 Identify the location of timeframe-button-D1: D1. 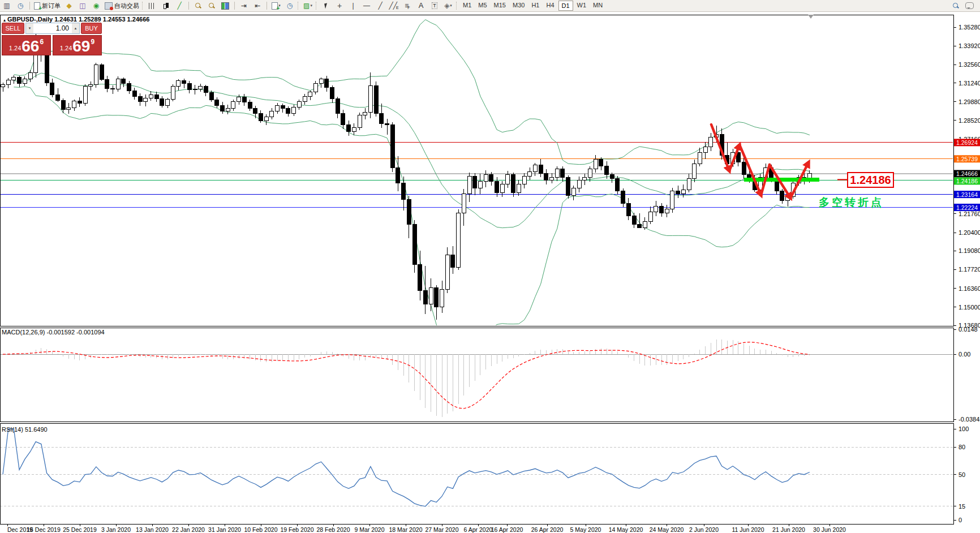
(566, 6).